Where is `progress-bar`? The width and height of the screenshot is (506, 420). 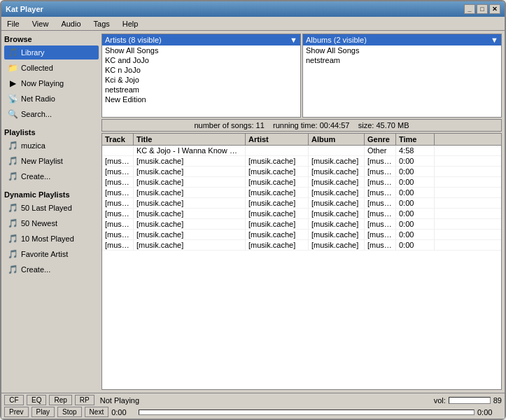 progress-bar is located at coordinates (307, 412).